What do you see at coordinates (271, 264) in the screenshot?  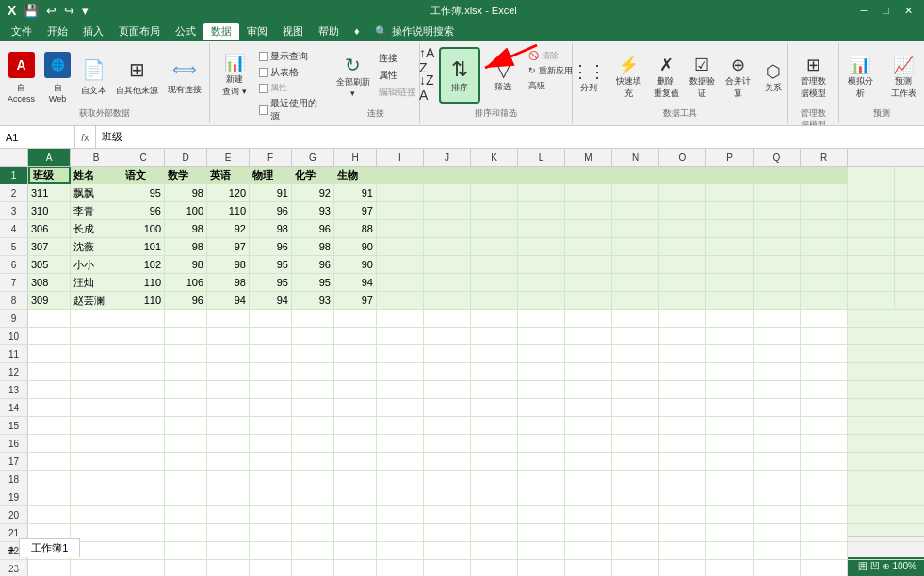 I see `grid-cell: 95` at bounding box center [271, 264].